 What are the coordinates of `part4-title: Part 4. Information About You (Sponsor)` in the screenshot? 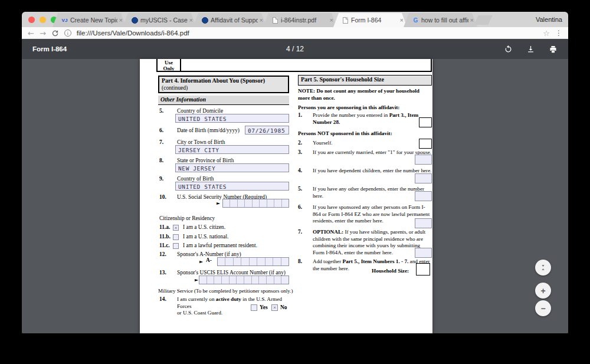 It's located at (224, 81).